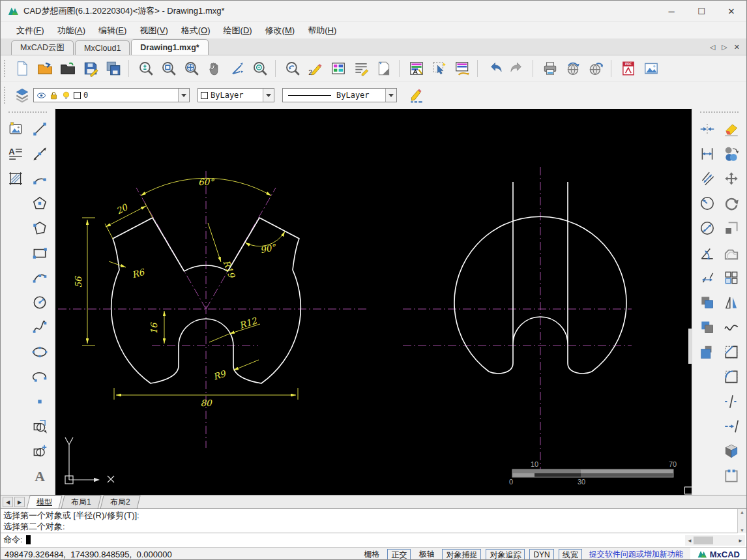 This screenshot has width=747, height=560. What do you see at coordinates (505, 554) in the screenshot?
I see `status-toggle: 对象追踪` at bounding box center [505, 554].